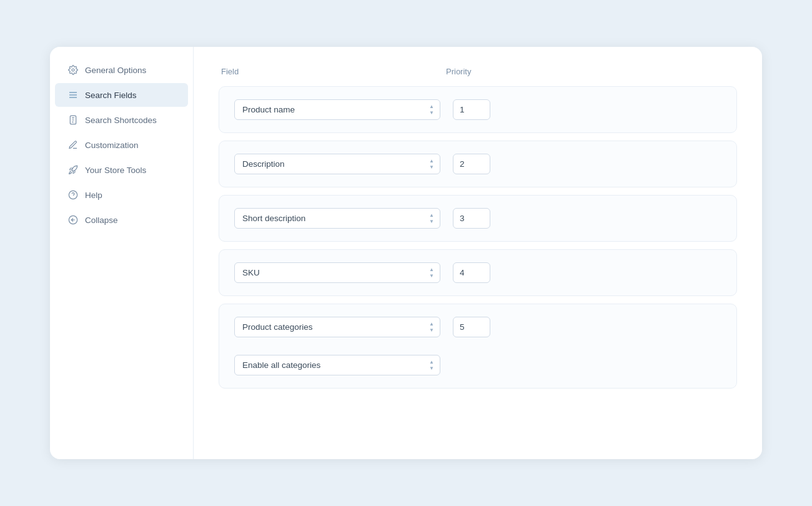 This screenshot has width=812, height=506. What do you see at coordinates (121, 120) in the screenshot?
I see `sidebar-item-search-shortcodes: Search Shortcodes` at bounding box center [121, 120].